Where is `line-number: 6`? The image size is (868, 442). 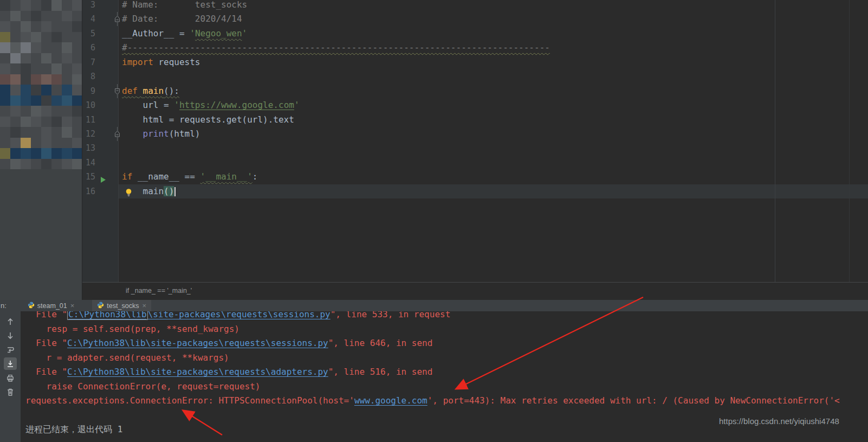
line-number: 6 is located at coordinates (89, 48).